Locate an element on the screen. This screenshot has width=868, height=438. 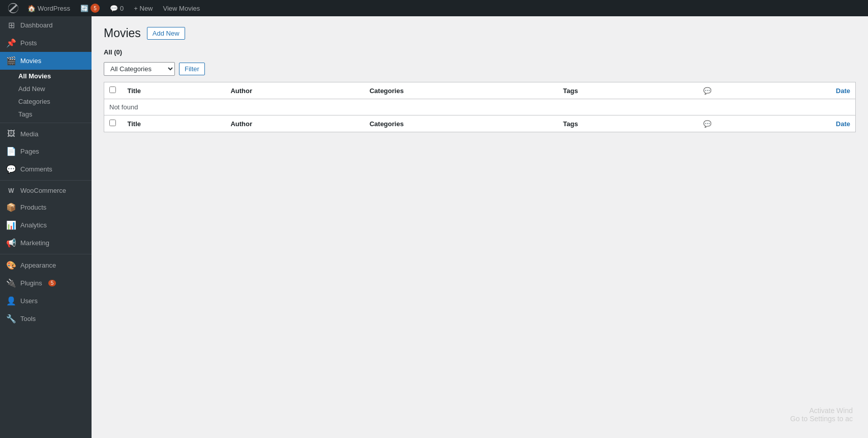
sidebar-label-appearance: Appearance is located at coordinates (38, 266).